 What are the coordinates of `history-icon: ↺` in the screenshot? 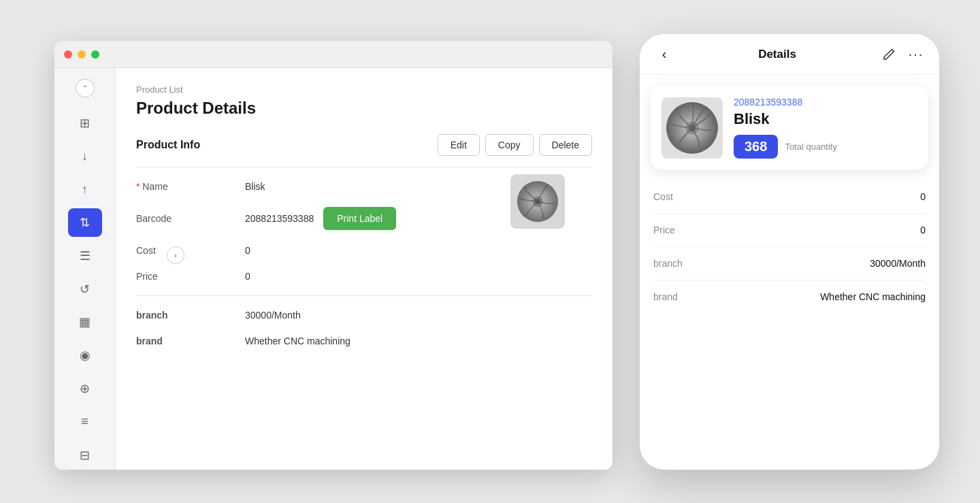 It's located at (84, 289).